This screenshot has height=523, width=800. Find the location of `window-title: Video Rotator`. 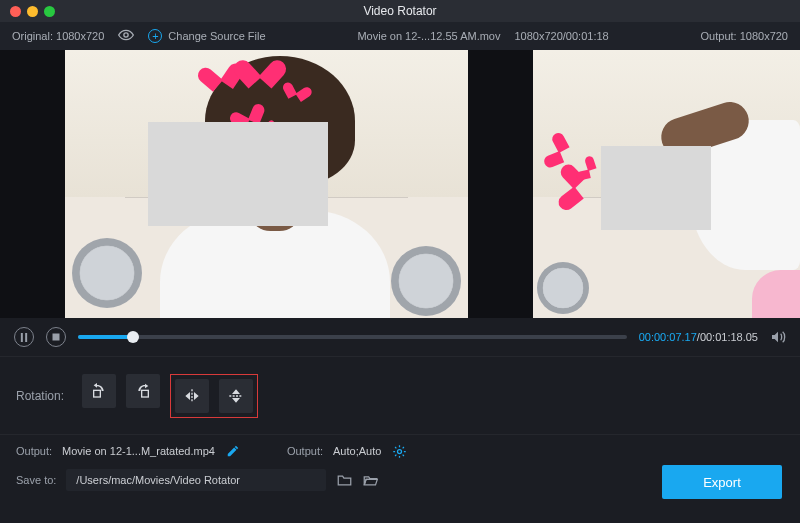

window-title: Video Rotator is located at coordinates (400, 11).